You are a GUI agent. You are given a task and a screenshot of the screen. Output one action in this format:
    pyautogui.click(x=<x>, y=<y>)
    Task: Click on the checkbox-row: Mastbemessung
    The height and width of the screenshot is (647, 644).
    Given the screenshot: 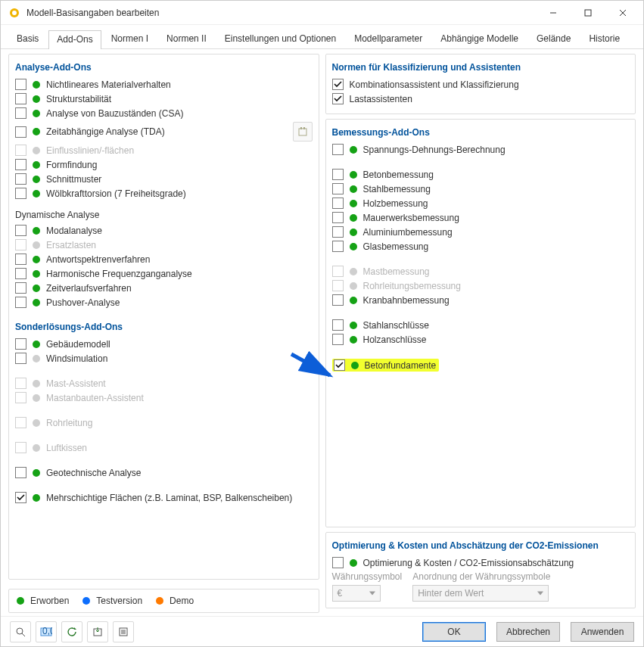 What is the action you would take?
    pyautogui.click(x=481, y=271)
    